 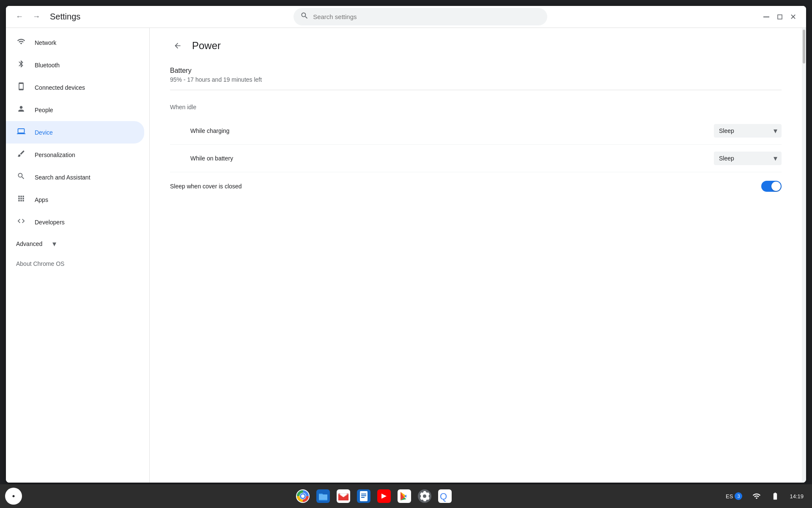 I want to click on launcher-button, so click(x=14, y=496).